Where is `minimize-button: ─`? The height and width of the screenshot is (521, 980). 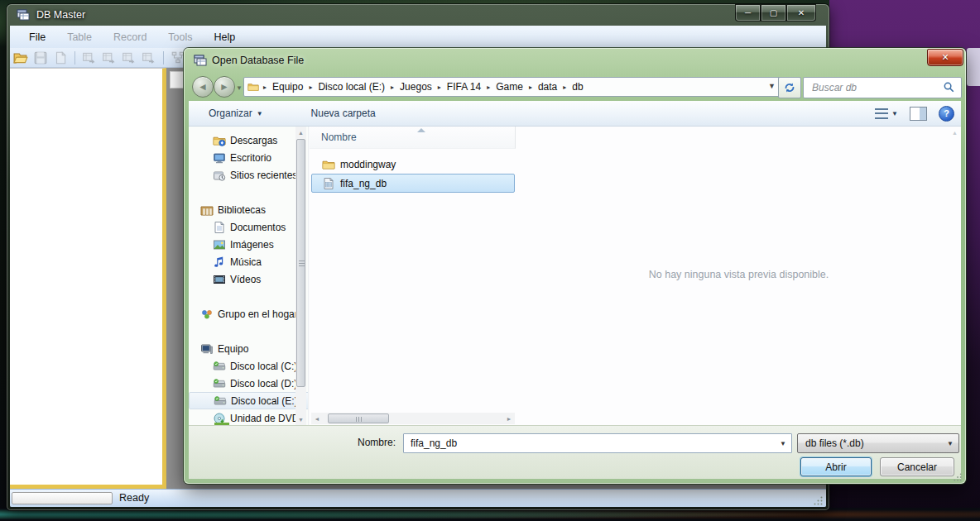
minimize-button: ─ is located at coordinates (748, 13).